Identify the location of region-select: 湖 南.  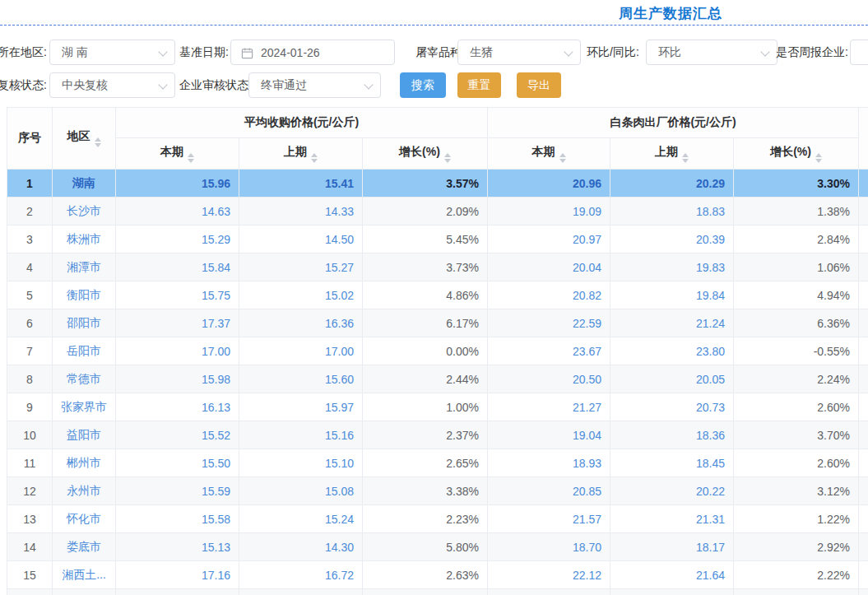
(112, 53).